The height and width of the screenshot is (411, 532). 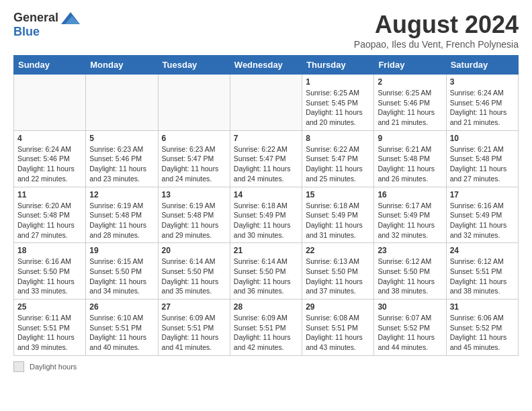 What do you see at coordinates (410, 138) in the screenshot?
I see `day-number: 9` at bounding box center [410, 138].